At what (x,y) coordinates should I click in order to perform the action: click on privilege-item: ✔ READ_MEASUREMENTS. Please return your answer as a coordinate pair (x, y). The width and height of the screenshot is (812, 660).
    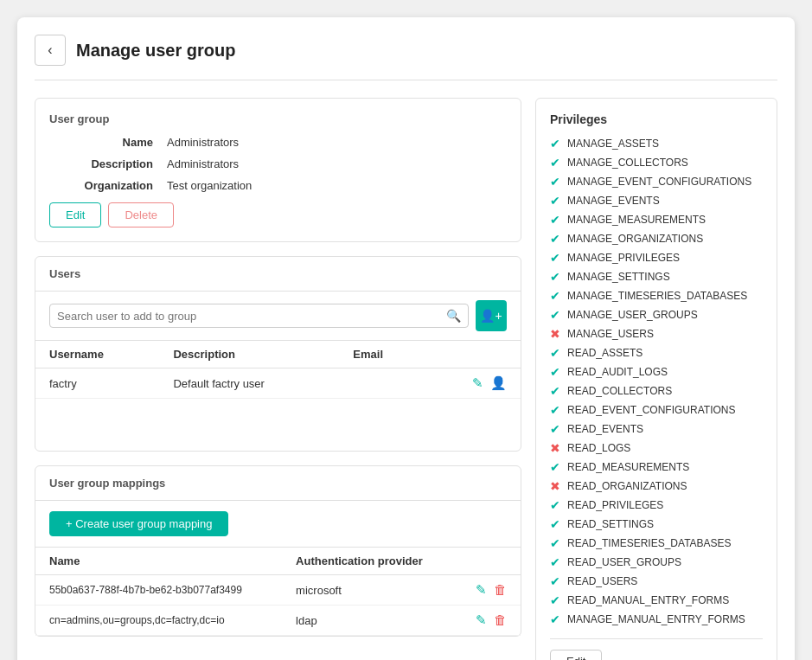
    Looking at the image, I should click on (656, 467).